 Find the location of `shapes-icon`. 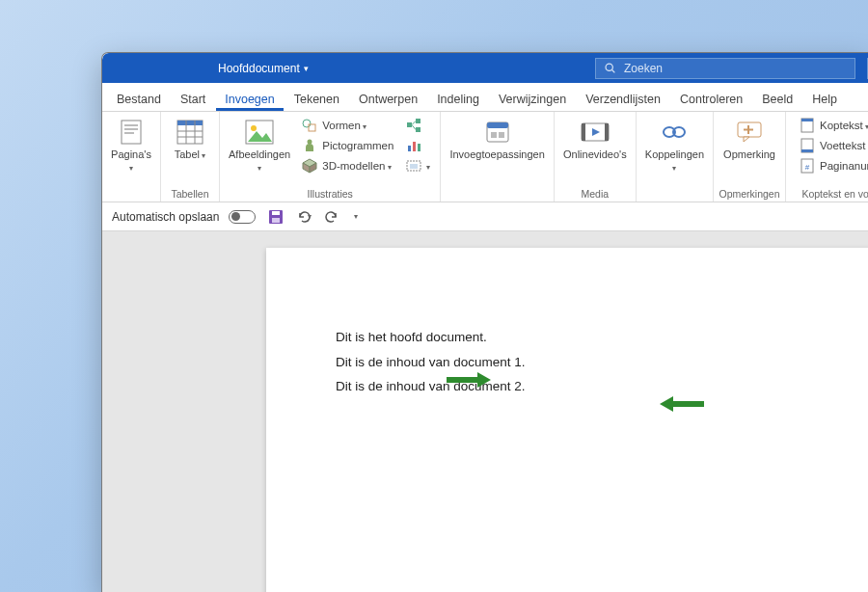

shapes-icon is located at coordinates (310, 125).